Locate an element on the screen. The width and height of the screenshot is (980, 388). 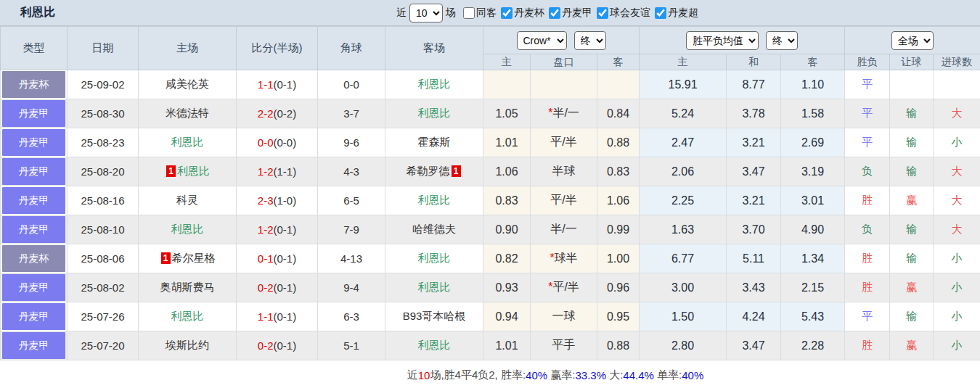
home-team-cell: 利恩比 is located at coordinates (187, 230).